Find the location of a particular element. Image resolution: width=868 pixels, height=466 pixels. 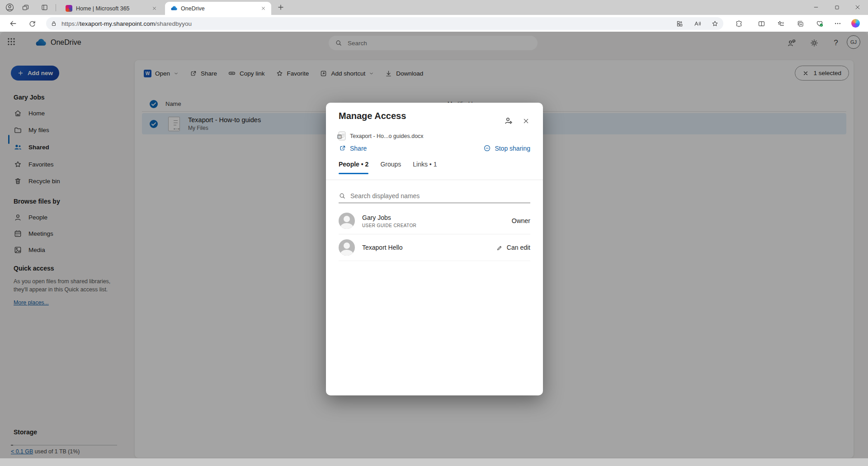

dialog-divider is located at coordinates (434, 180).